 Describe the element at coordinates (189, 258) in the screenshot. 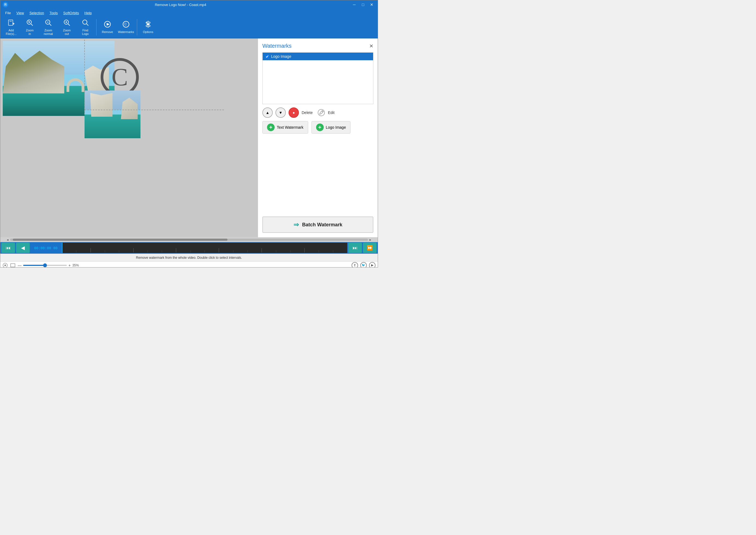

I see `status-message: Remove watermark from the whole video. D…` at that location.